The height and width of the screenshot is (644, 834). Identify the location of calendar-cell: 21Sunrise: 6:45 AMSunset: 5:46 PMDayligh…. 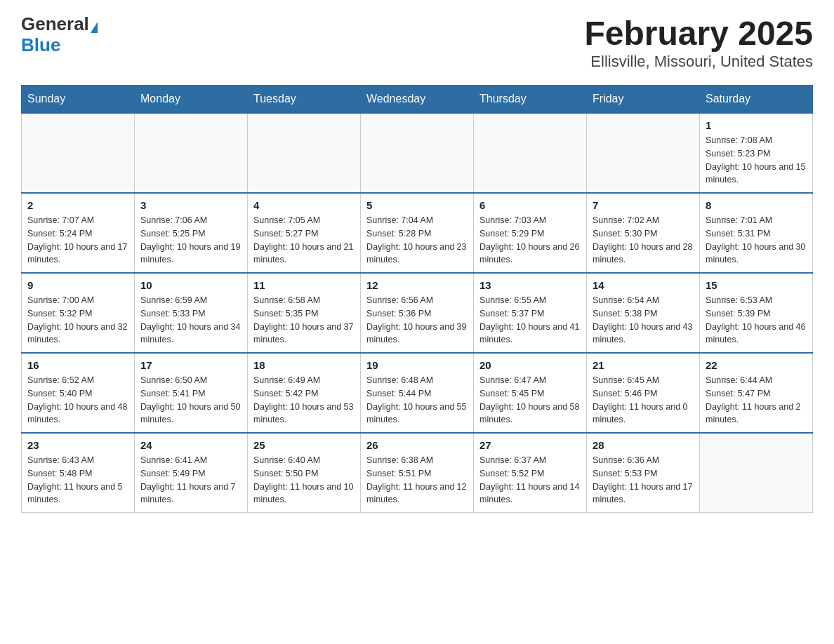
(643, 393).